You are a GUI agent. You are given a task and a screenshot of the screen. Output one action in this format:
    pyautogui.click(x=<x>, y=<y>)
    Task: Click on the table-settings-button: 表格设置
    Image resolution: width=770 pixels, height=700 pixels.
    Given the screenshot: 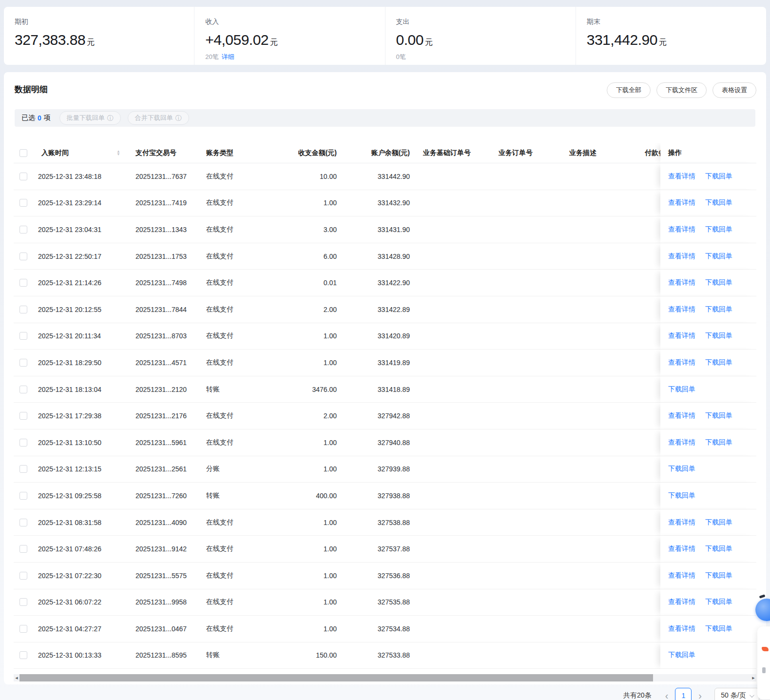 What is the action you would take?
    pyautogui.click(x=734, y=90)
    